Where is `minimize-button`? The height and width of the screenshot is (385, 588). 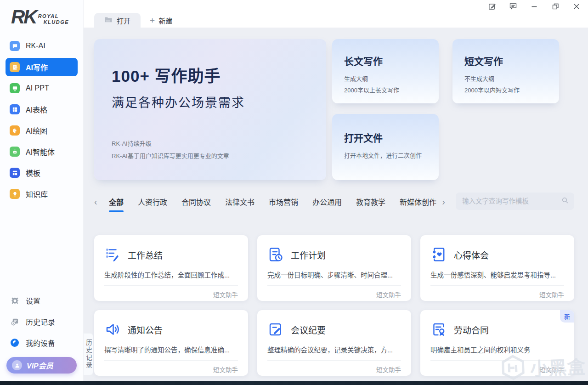
minimize-button is located at coordinates (534, 6).